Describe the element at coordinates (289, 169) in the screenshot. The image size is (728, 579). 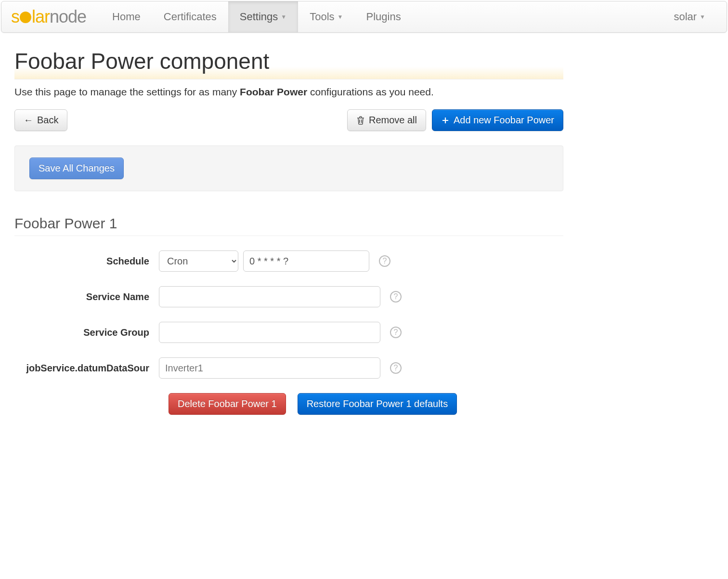
I see `save-bar: Save All Changes` at that location.